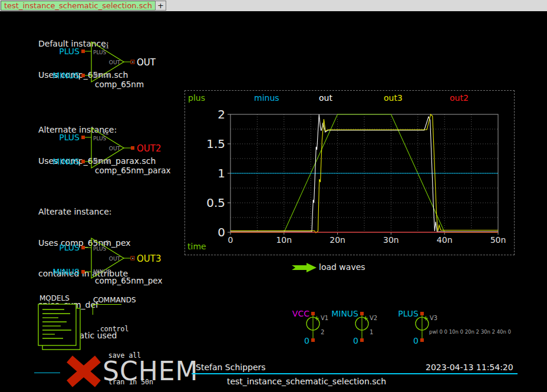 This screenshot has width=547, height=392. I want to click on net-label: PLUS, so click(408, 314).